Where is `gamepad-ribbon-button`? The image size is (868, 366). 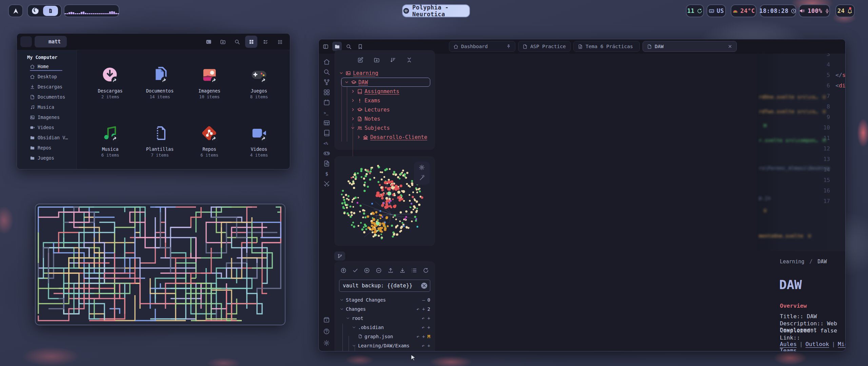 gamepad-ribbon-button is located at coordinates (327, 153).